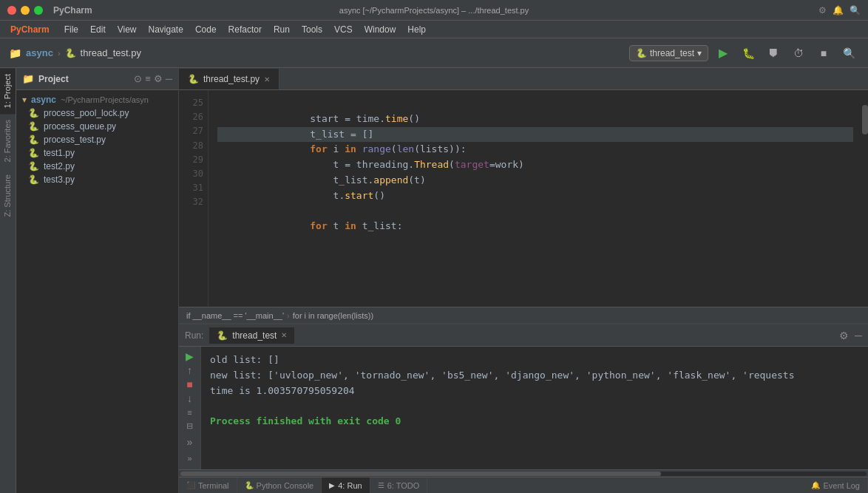 Image resolution: width=868 pixels, height=493 pixels. Describe the element at coordinates (12, 10) in the screenshot. I see `close-button` at that location.